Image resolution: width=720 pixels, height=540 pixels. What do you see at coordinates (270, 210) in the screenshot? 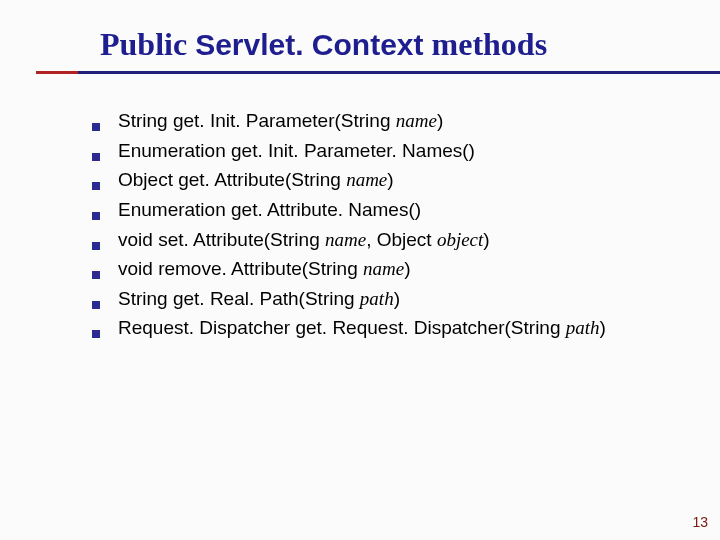
I see `method-signature: Enumeration get. Attribute. Names()` at bounding box center [270, 210].